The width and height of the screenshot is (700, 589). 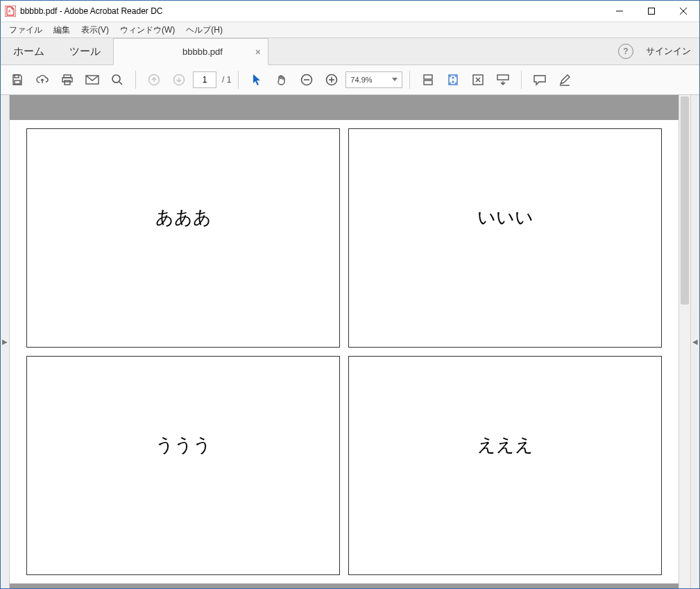 I want to click on vertical-scrollbar, so click(x=684, y=341).